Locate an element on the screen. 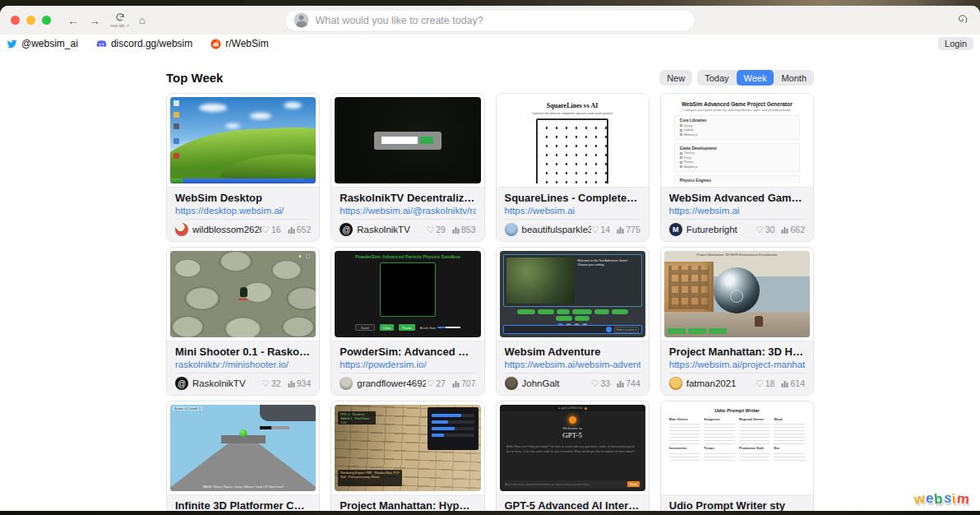  project-card: ▲ gpt5.ai/WebChat Welcome to GPT-5 Hello… is located at coordinates (572, 456).